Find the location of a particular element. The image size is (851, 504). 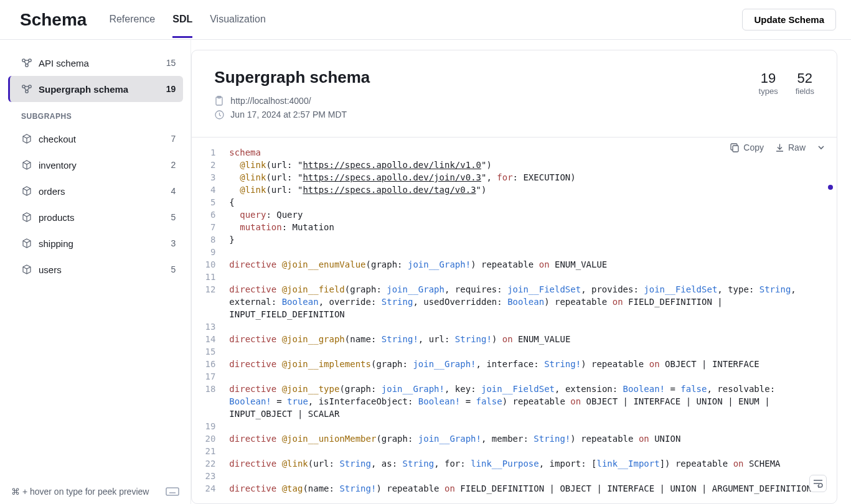

code-line: INPUT_OBJECT | SCALAR is located at coordinates (514, 414).